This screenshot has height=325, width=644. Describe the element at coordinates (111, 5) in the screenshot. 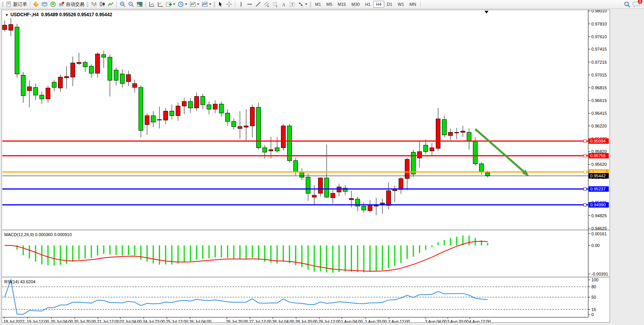

I see `line-chart-mode-button` at that location.